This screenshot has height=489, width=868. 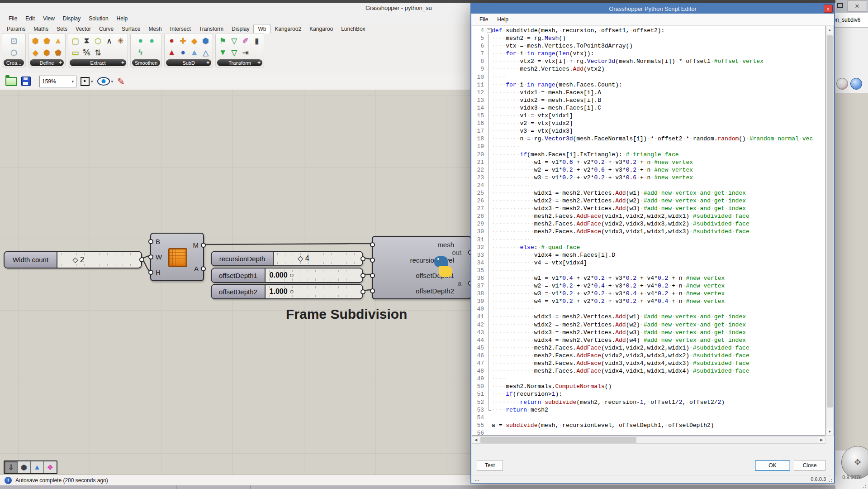 What do you see at coordinates (659, 69) in the screenshot?
I see `code-text: ········mesh2.Vertices.Add(vtx2)` at bounding box center [659, 69].